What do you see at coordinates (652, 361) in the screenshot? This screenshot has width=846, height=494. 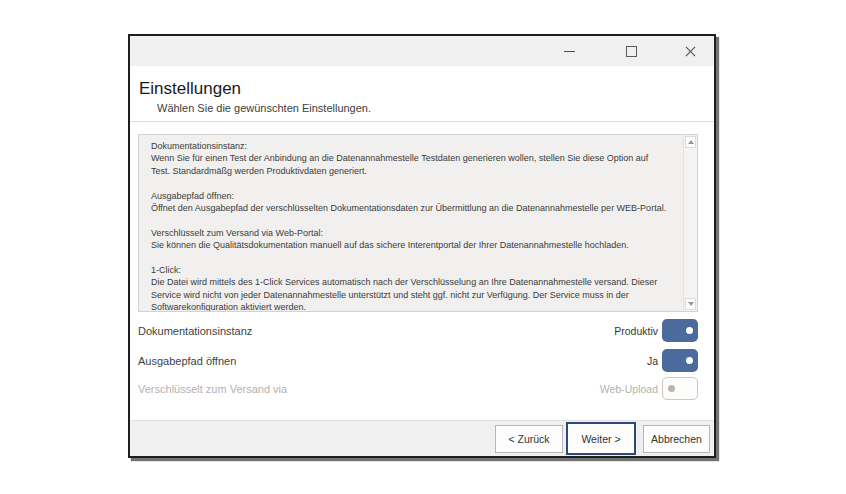 I see `setting-value: Ja` at bounding box center [652, 361].